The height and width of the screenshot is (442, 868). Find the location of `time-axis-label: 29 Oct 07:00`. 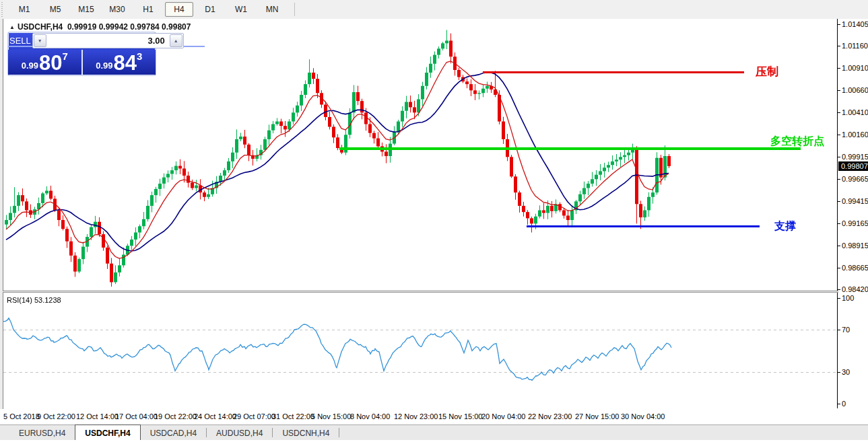

time-axis-label: 29 Oct 07:00 is located at coordinates (255, 416).